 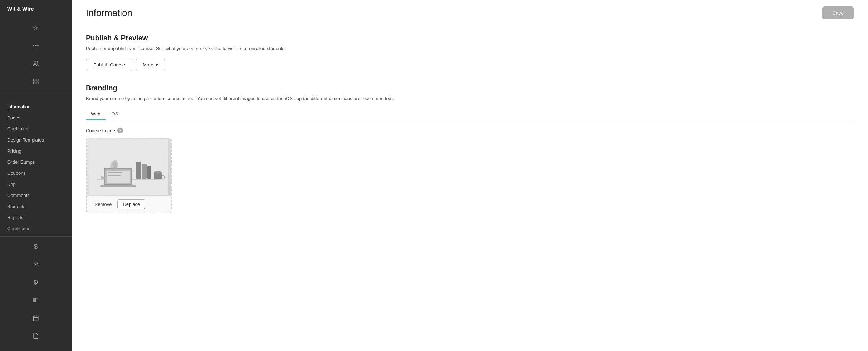 What do you see at coordinates (470, 49) in the screenshot?
I see `publish-section-description: Publish or unpublish your course. See wh…` at bounding box center [470, 49].